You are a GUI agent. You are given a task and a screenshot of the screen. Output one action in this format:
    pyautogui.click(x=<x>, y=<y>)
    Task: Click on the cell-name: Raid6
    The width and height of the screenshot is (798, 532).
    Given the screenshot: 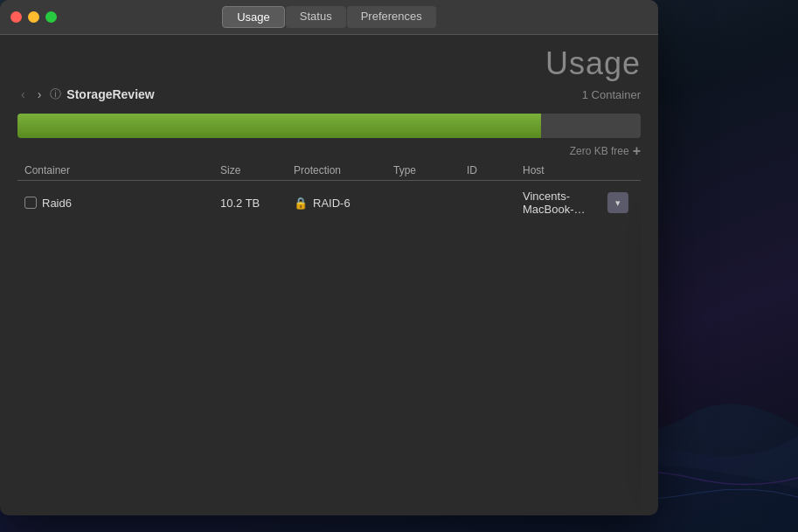 What is the action you would take?
    pyautogui.click(x=121, y=203)
    